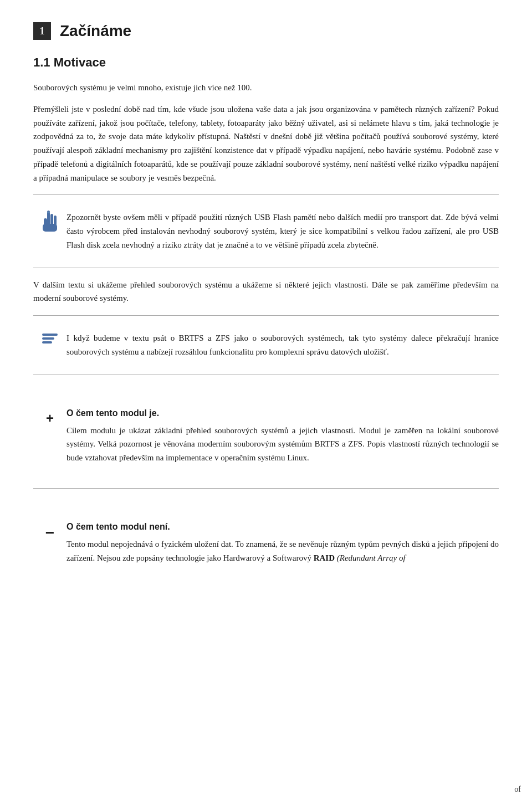  I want to click on minus-icon: −, so click(50, 533).